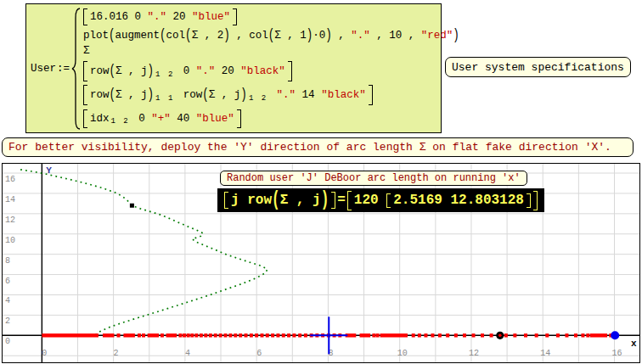 The image size is (642, 364). What do you see at coordinates (634, 344) in the screenshot?
I see `x-axis-title: x` at bounding box center [634, 344].